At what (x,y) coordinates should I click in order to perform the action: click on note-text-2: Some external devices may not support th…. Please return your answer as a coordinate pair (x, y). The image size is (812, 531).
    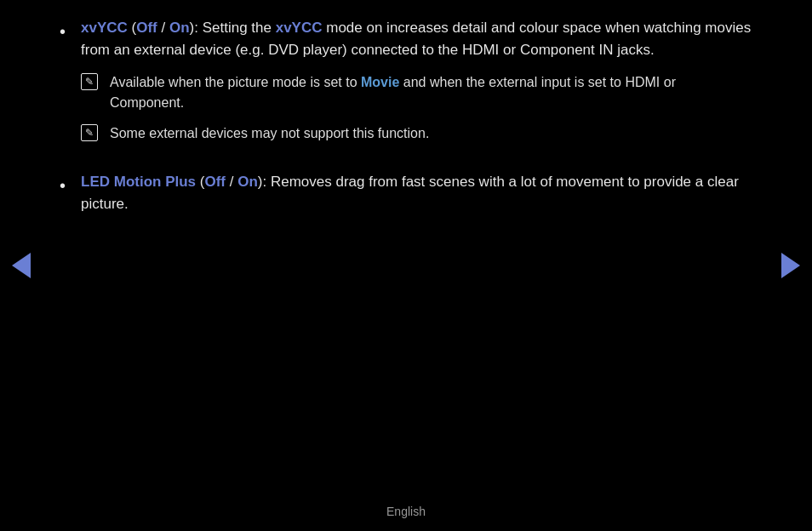
    Looking at the image, I should click on (431, 134).